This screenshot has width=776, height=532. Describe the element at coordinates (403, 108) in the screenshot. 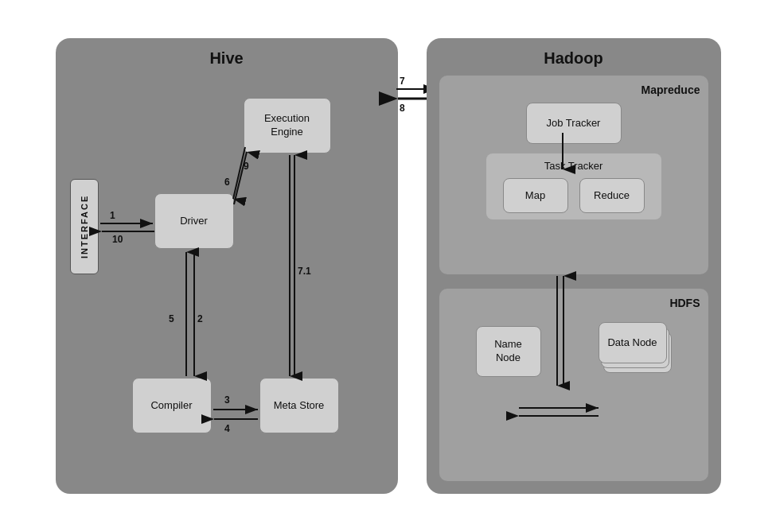

I see `arrow-label-8: 8` at that location.